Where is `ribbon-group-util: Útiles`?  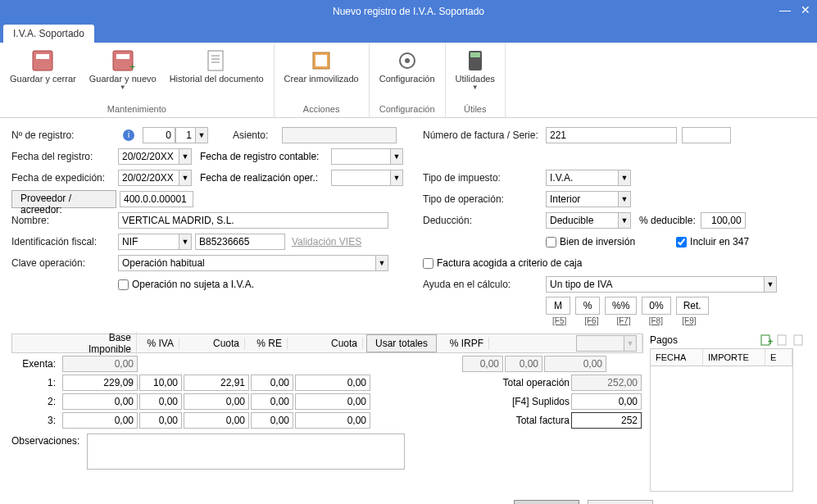 ribbon-group-util: Útiles is located at coordinates (475, 109).